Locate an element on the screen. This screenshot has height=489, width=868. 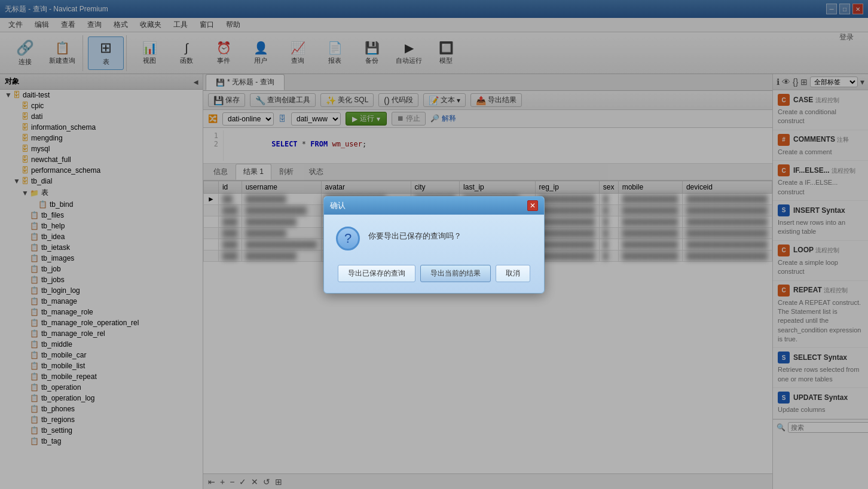
modal-title: 确认 is located at coordinates (338, 206).